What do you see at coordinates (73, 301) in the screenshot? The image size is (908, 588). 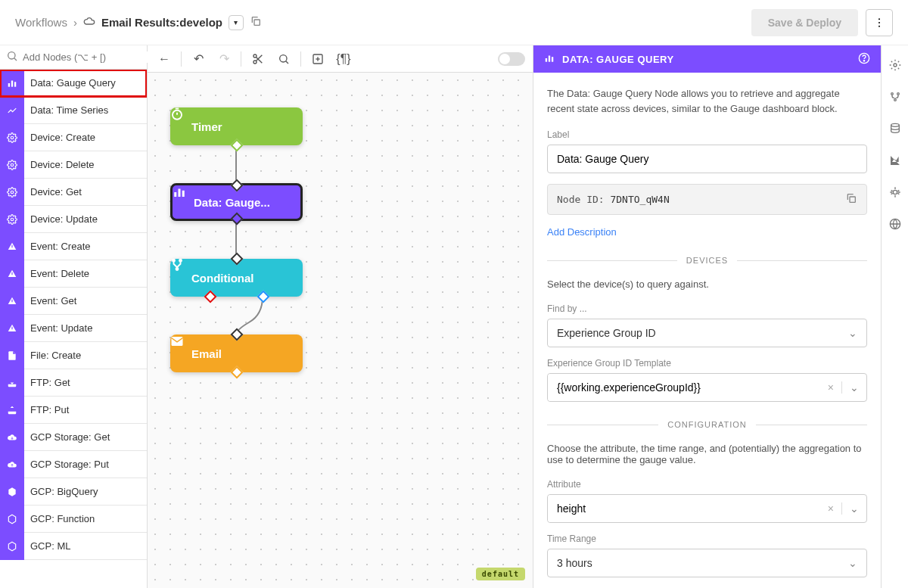 I see `node-list-item: Event: Get` at bounding box center [73, 301].